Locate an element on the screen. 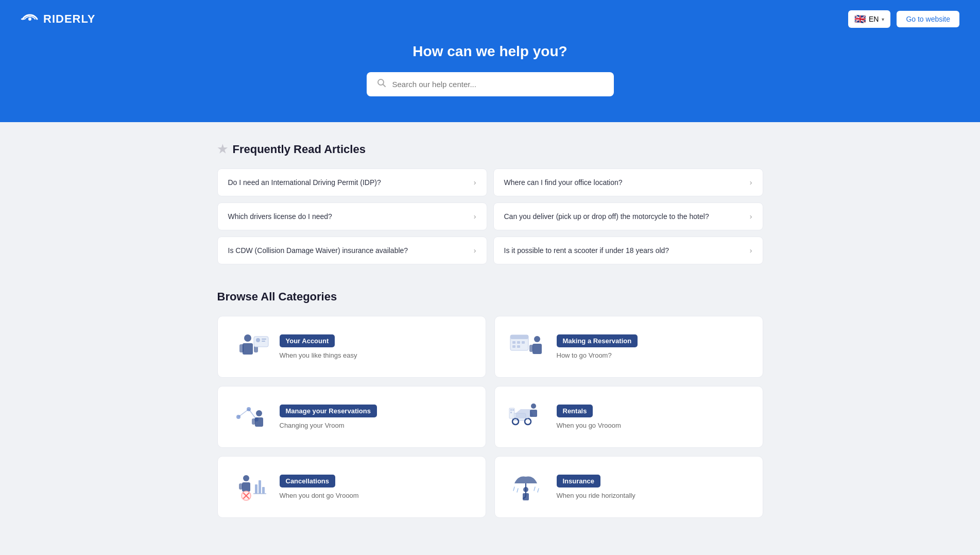 Image resolution: width=980 pixels, height=555 pixels. search-input is located at coordinates (498, 85).